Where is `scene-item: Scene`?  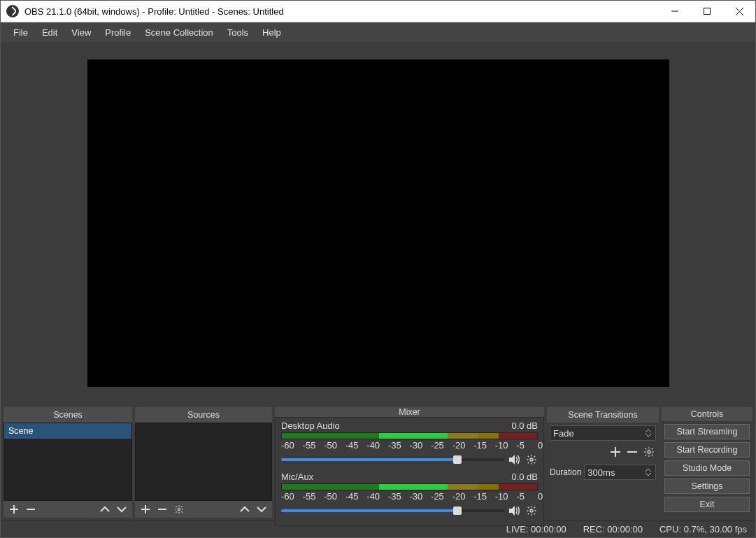
scene-item: Scene is located at coordinates (68, 431).